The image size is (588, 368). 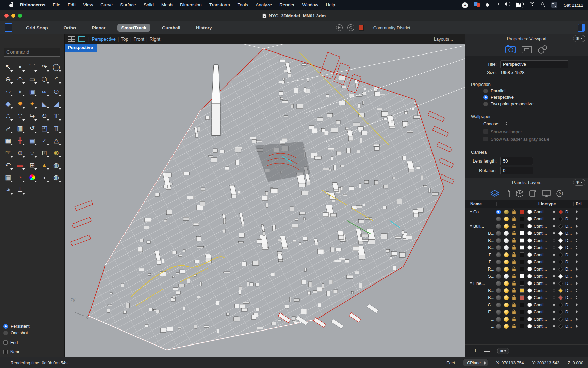 I want to click on cplane-tool: ⊞, so click(x=32, y=165).